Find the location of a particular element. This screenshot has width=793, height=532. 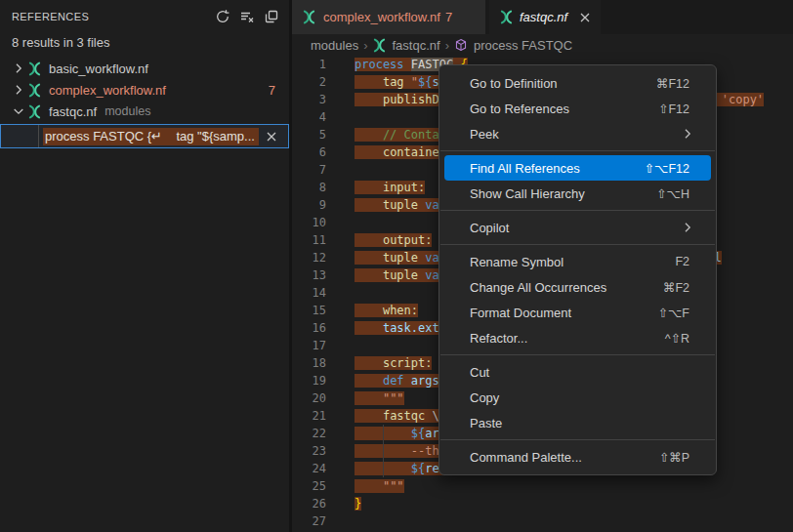

breadcrumb-item-process-FASTQC: process FASTQC is located at coordinates (514, 45).